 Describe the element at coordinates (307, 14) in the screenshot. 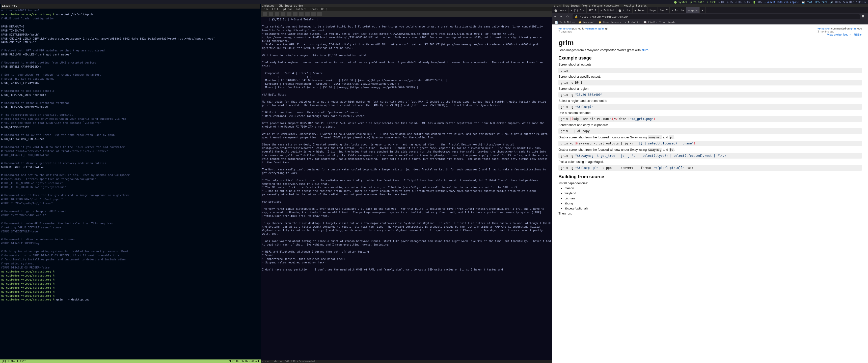

I see `copy-icon` at that location.